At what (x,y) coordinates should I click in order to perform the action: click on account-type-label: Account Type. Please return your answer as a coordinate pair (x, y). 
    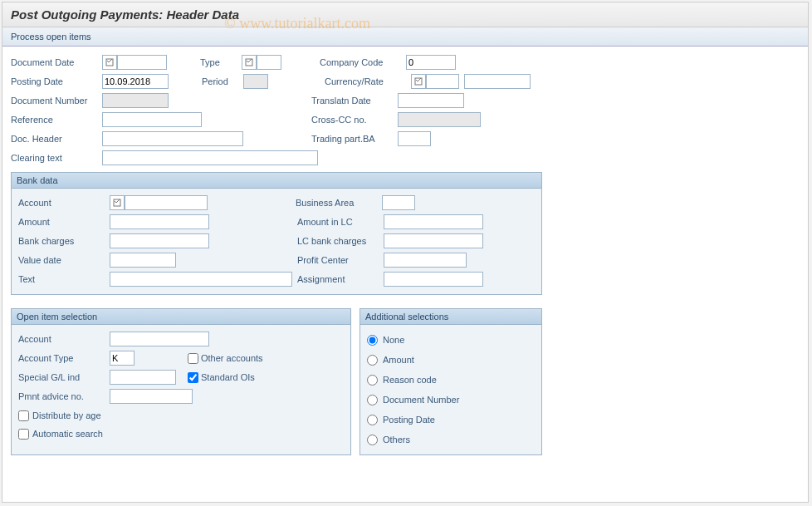
    Looking at the image, I should click on (64, 358).